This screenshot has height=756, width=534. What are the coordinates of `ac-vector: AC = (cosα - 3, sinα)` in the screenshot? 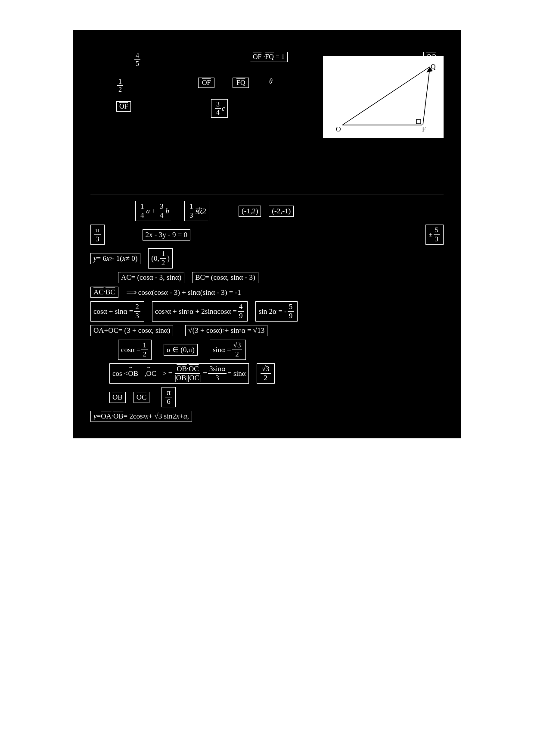 It's located at (151, 278).